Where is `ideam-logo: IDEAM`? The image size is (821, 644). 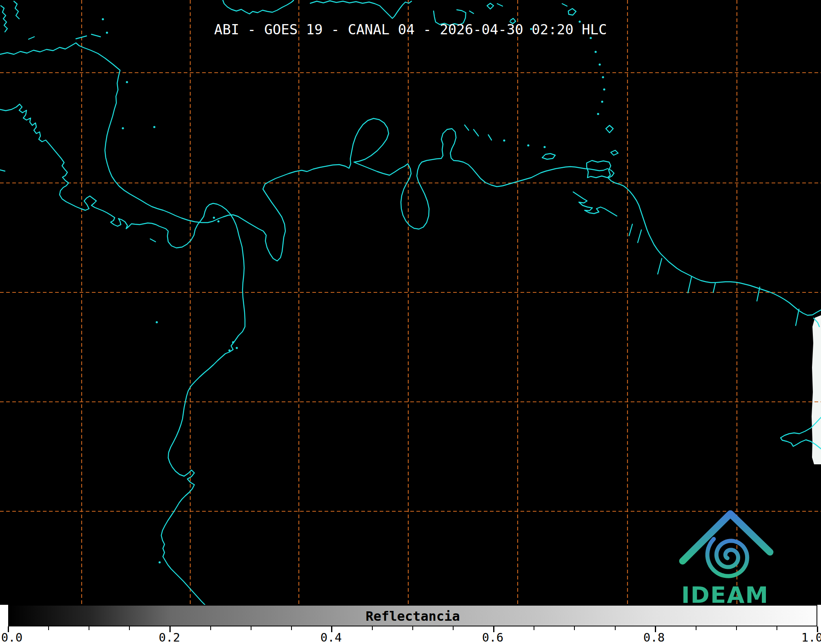
ideam-logo: IDEAM is located at coordinates (726, 559).